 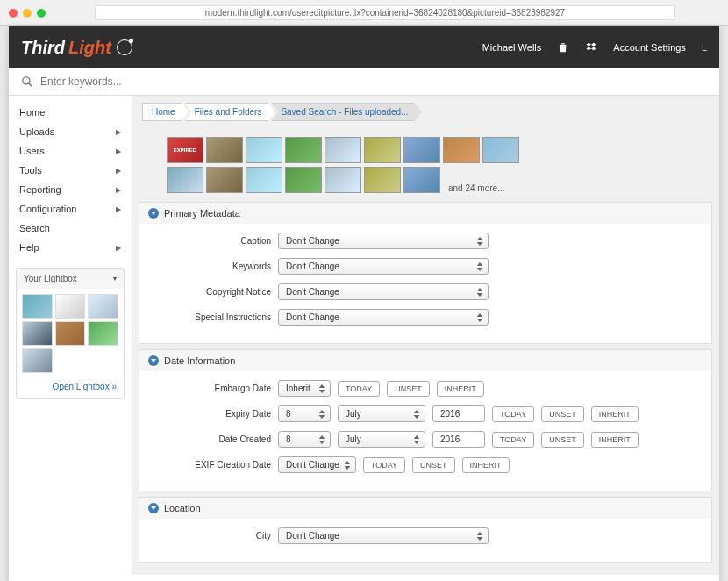 What do you see at coordinates (382, 439) in the screenshot?
I see `select-created-month: July` at bounding box center [382, 439].